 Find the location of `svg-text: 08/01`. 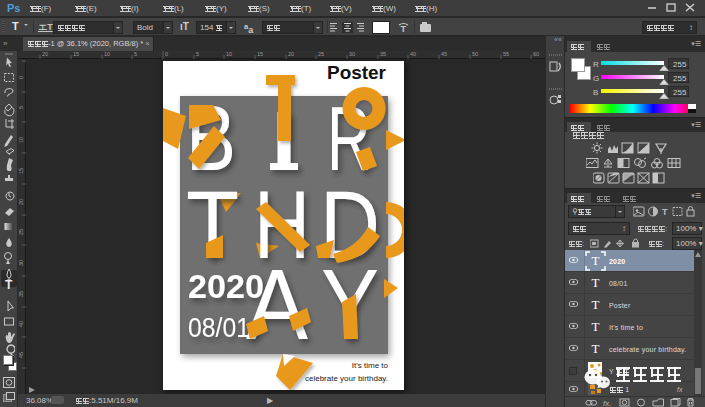

svg-text: 08/01 is located at coordinates (219, 328).